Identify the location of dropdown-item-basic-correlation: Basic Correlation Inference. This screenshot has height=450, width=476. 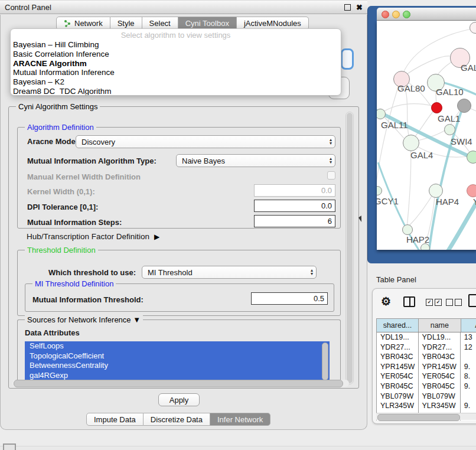
(176, 54).